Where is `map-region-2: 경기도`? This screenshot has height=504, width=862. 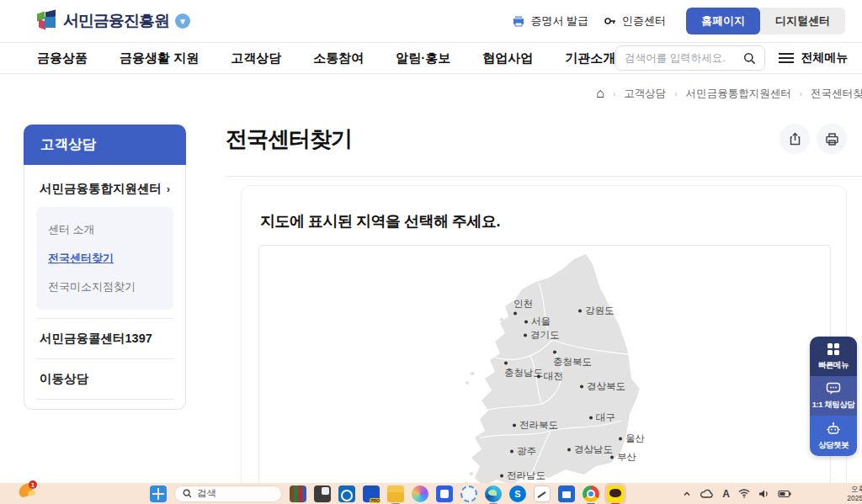 map-region-2: 경기도 is located at coordinates (542, 335).